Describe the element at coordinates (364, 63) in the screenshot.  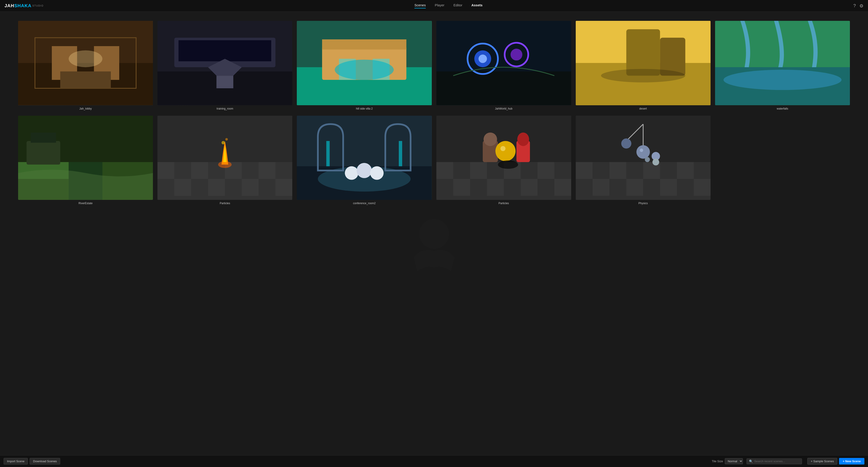
I see `scene-thumb-hill-side-villa` at that location.